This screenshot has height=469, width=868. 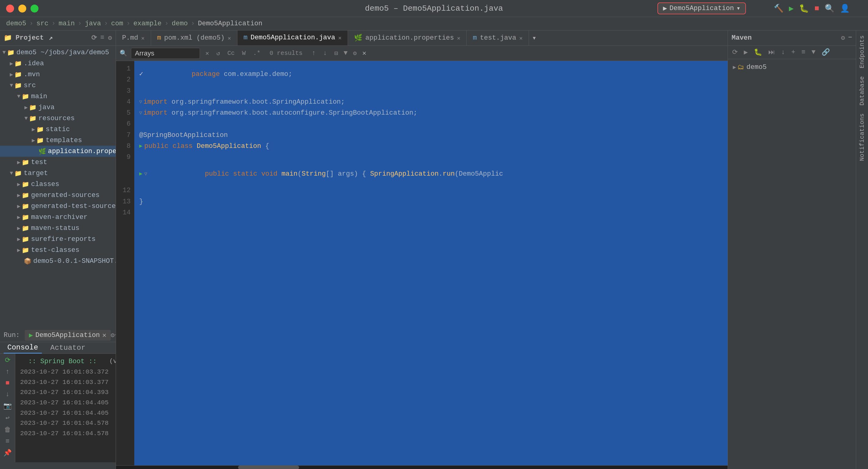 I want to click on minimize-button, so click(x=22, y=9).